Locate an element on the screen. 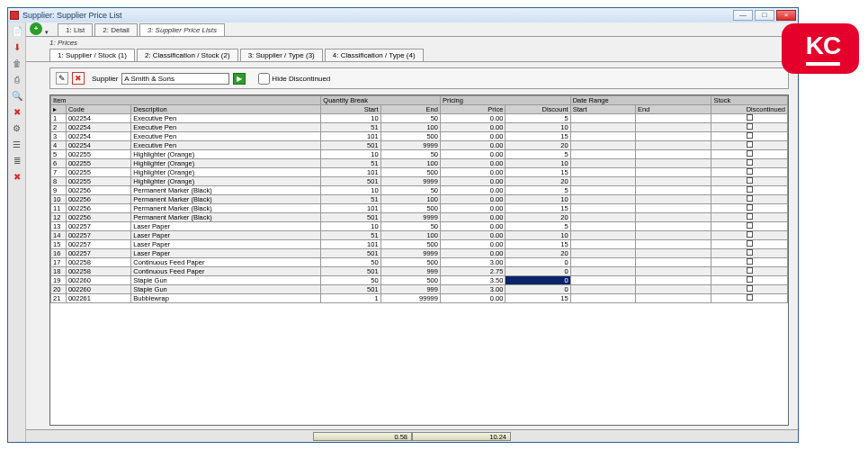  filter-tab-supplier-stock: 1: Supplier / Stock (1) is located at coordinates (92, 55).